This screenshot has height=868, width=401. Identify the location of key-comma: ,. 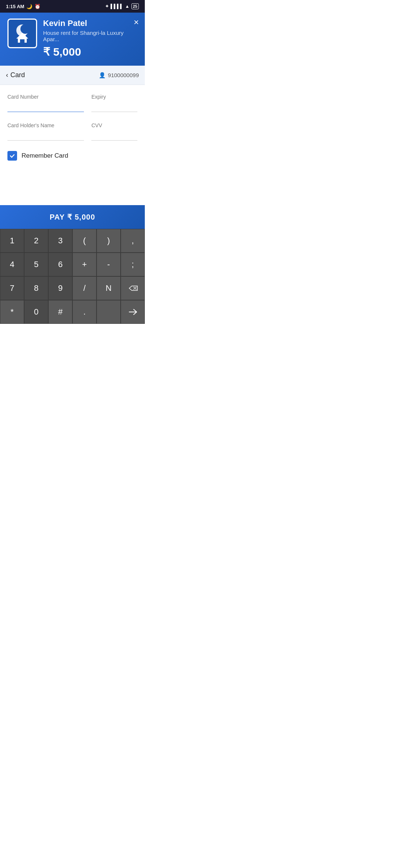
(133, 241).